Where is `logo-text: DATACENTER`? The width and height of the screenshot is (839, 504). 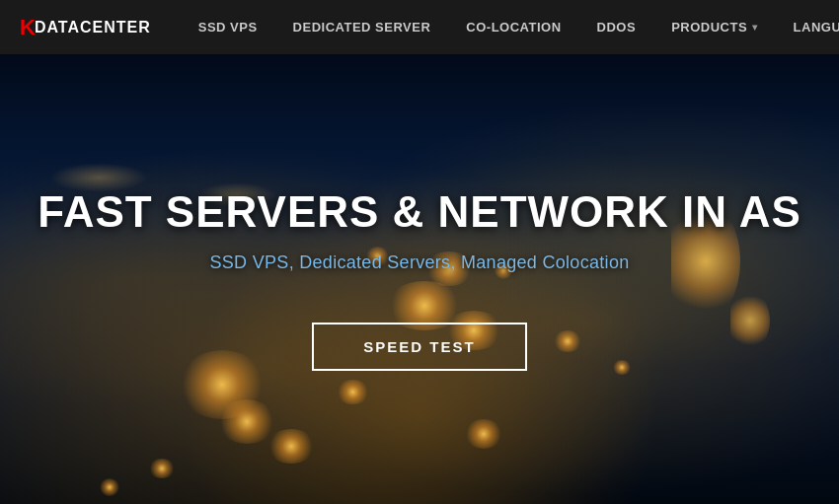 logo-text: DATACENTER is located at coordinates (93, 28).